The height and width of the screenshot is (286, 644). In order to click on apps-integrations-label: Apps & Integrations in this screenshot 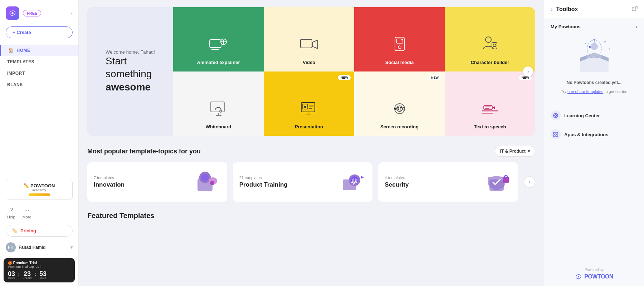, I will do `click(586, 134)`.